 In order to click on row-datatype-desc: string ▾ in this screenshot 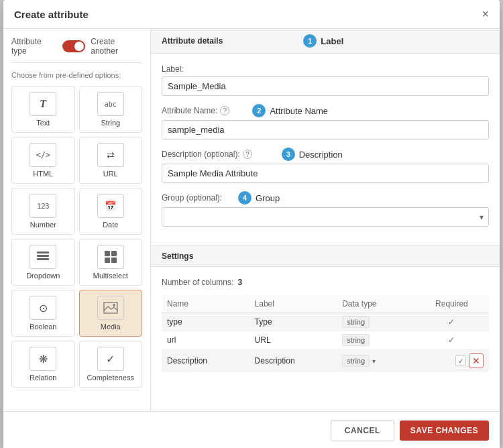, I will do `click(376, 361)`.